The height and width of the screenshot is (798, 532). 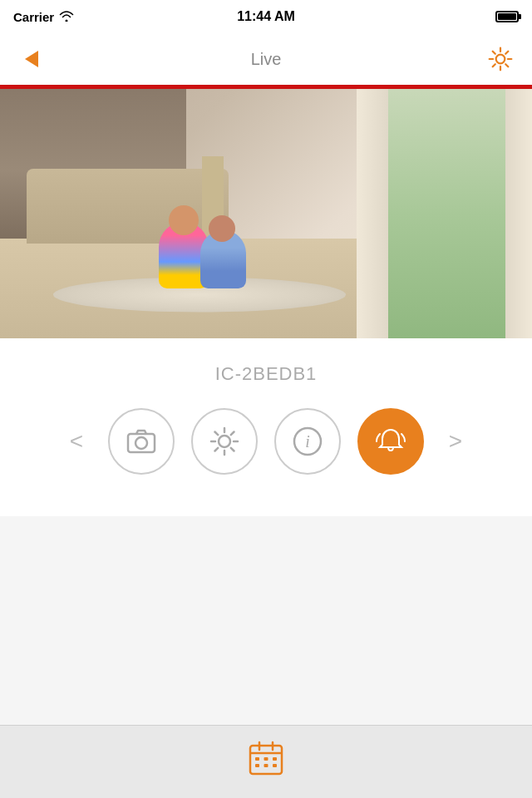 What do you see at coordinates (141, 441) in the screenshot?
I see `camera-icon` at bounding box center [141, 441].